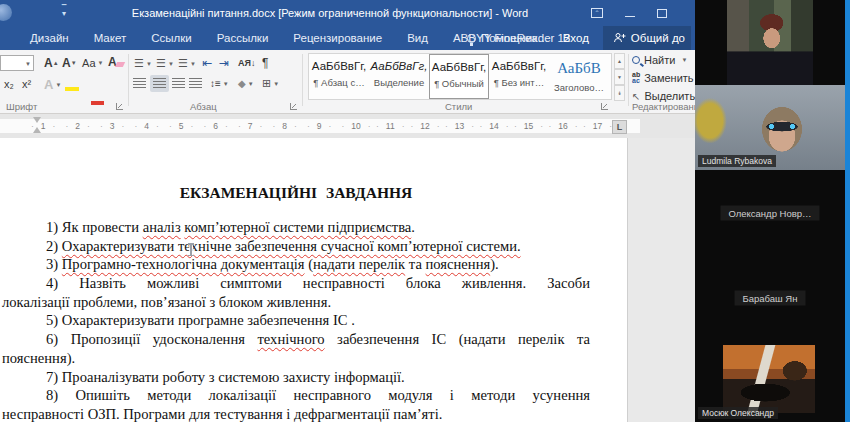  What do you see at coordinates (620, 76) in the screenshot?
I see `styles-gallery-scroll: ▲ ▼ ⇟` at bounding box center [620, 76].